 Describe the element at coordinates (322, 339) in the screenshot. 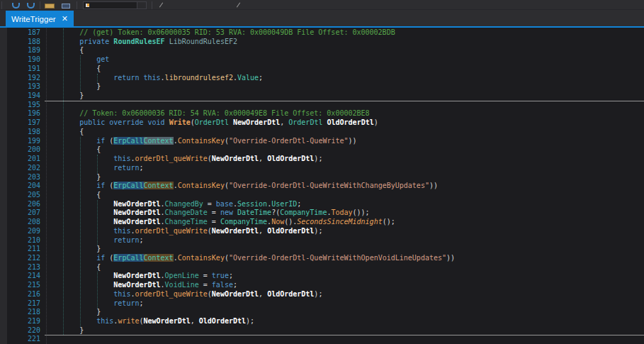

I see `code-line: 221` at that location.